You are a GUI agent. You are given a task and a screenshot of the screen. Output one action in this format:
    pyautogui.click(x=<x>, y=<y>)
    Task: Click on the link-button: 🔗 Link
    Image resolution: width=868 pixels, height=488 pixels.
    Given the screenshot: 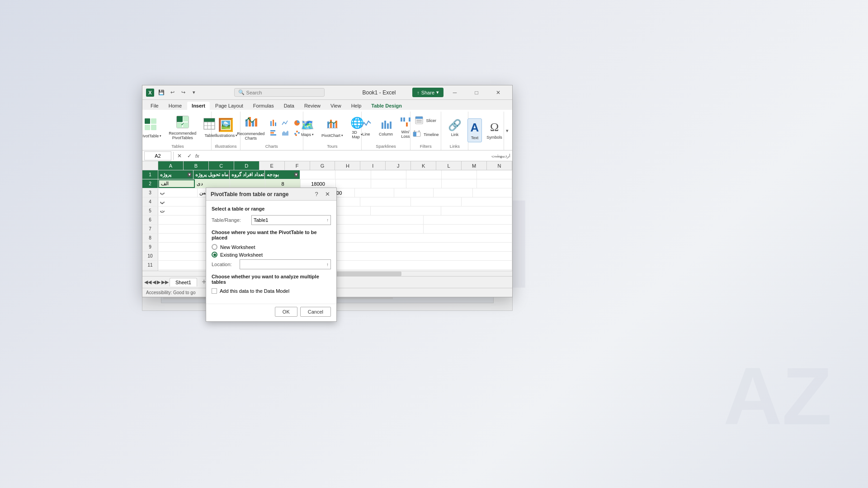 What is the action you would take?
    pyautogui.click(x=455, y=128)
    